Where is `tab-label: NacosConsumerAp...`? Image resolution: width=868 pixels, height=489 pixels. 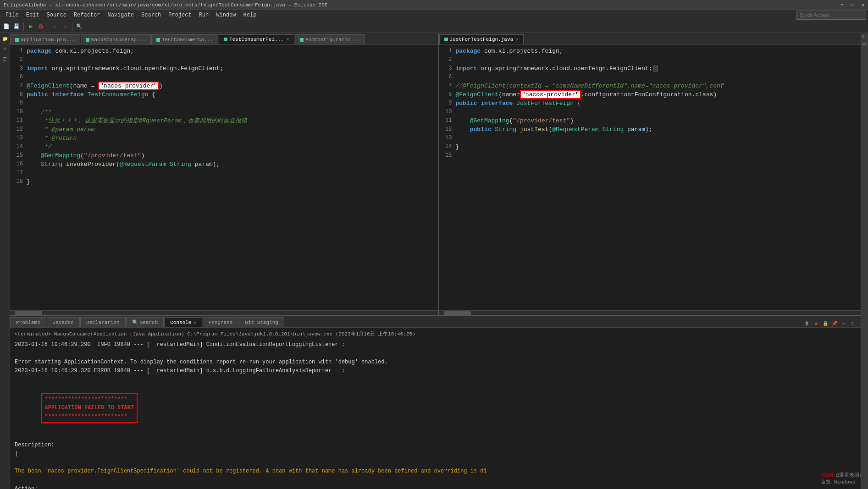
tab-label: NacosConsumerAp... is located at coordinates (118, 40).